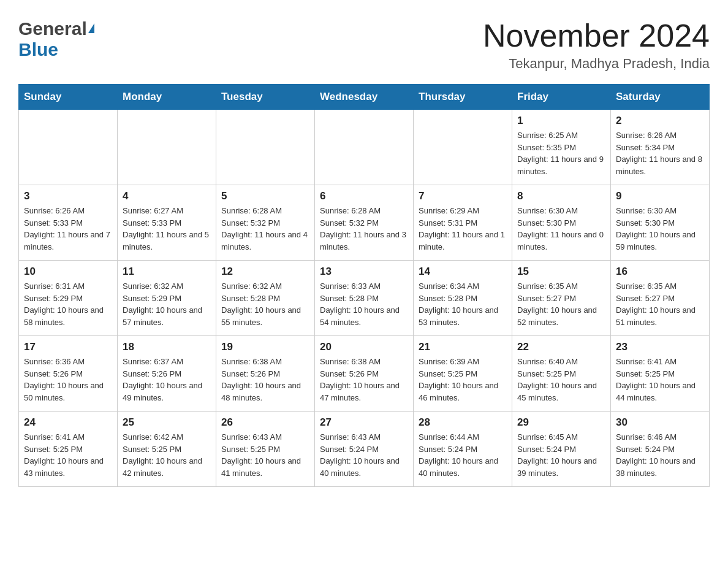 This screenshot has height=563, width=728. Describe the element at coordinates (364, 223) in the screenshot. I see `calendar-cell: 6Sunrise: 6:28 AMSunset: 5:32 PMDaylight…` at that location.